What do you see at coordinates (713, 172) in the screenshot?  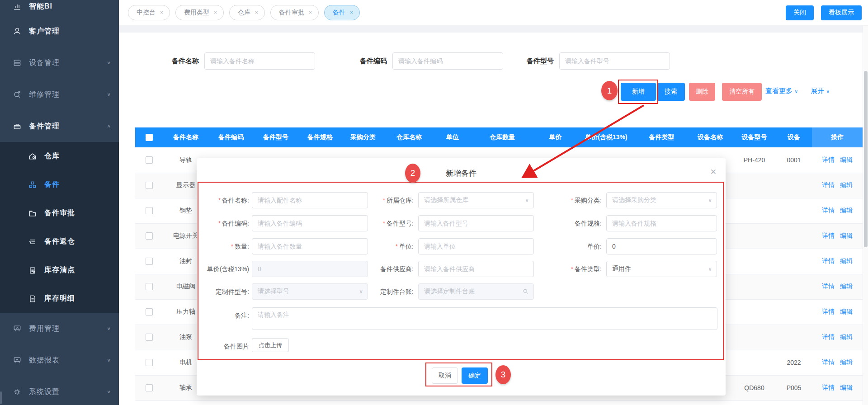 I see `close-icon: ✕` at bounding box center [713, 172].